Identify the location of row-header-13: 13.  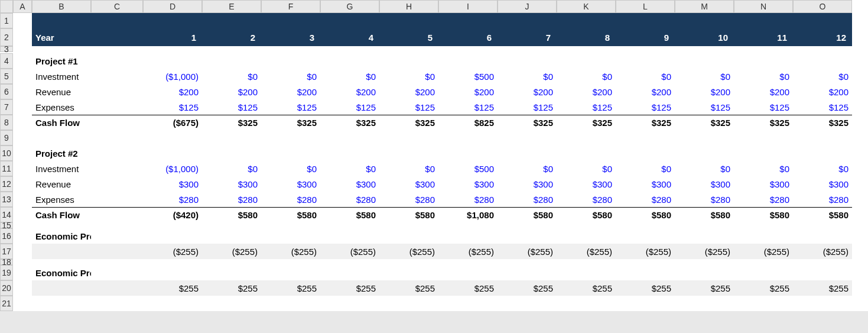
(6, 199).